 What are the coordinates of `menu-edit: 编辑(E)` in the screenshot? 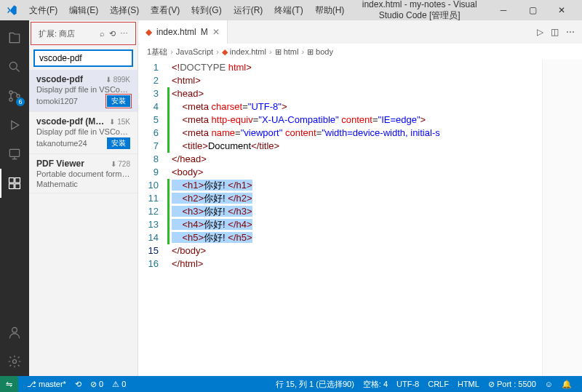 It's located at (84, 10).